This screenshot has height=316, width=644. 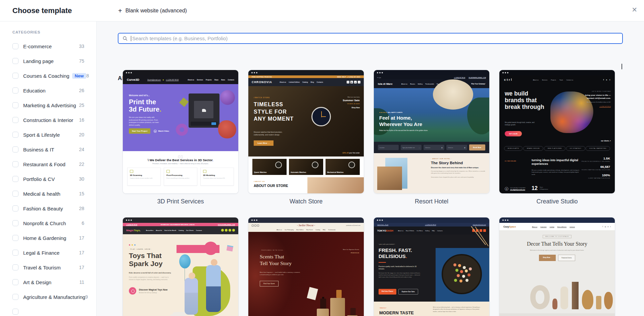 What do you see at coordinates (48, 149) in the screenshot?
I see `sidebar-item-business-it: Business & IT24` at bounding box center [48, 149].